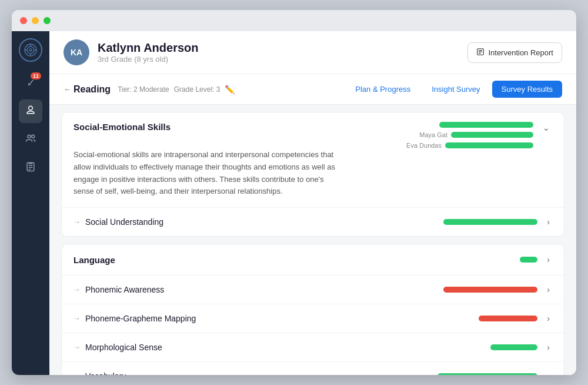 This screenshot has width=588, height=385. Describe the element at coordinates (548, 318) in the screenshot. I see `phoneme-grapheme-chevron: ›` at that location.